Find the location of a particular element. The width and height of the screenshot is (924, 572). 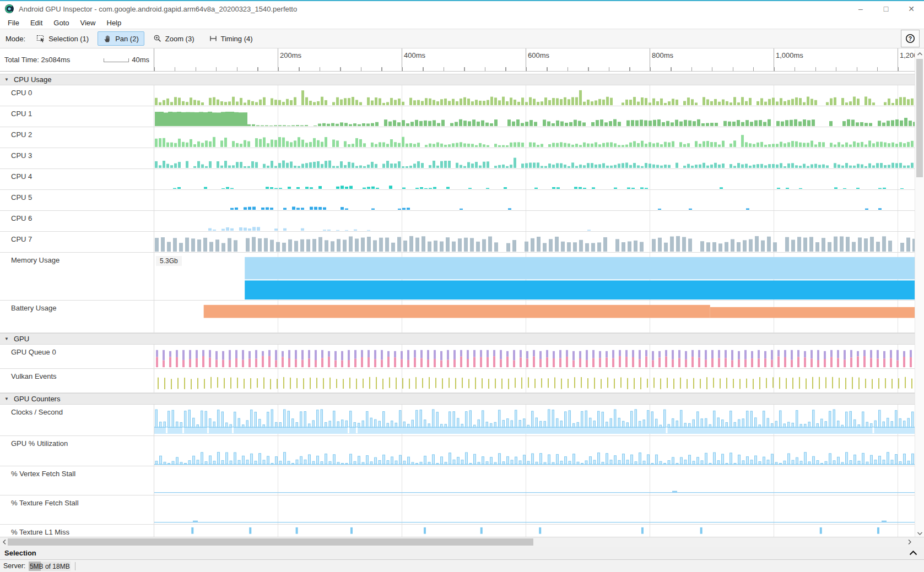

track-label-cpu-3: CPU 3 is located at coordinates (77, 159).